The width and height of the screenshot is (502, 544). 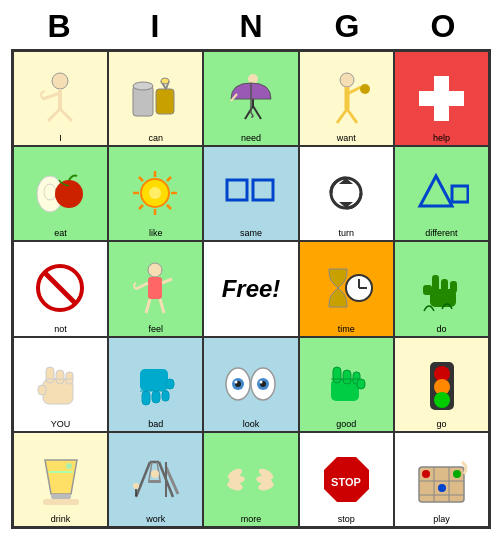 I want to click on letter-B: B, so click(x=59, y=26).